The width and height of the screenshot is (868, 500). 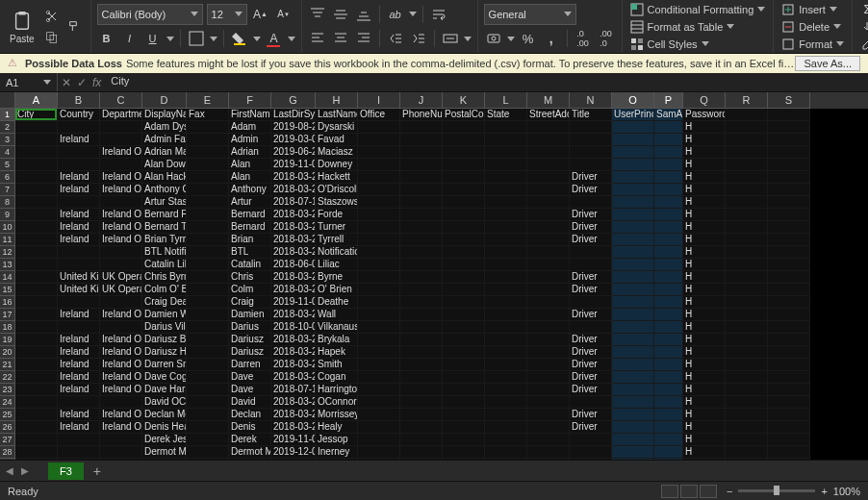 I want to click on row-header: 3, so click(x=8, y=140).